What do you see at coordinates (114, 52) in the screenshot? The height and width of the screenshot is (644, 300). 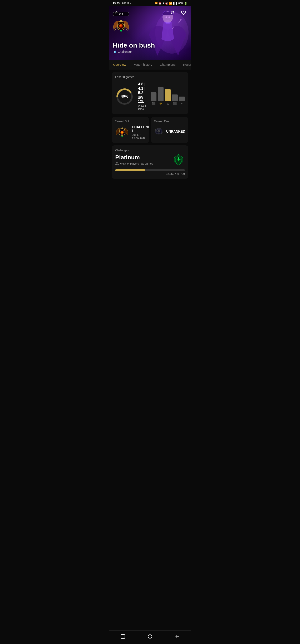 I see `flame-icon` at bounding box center [114, 52].